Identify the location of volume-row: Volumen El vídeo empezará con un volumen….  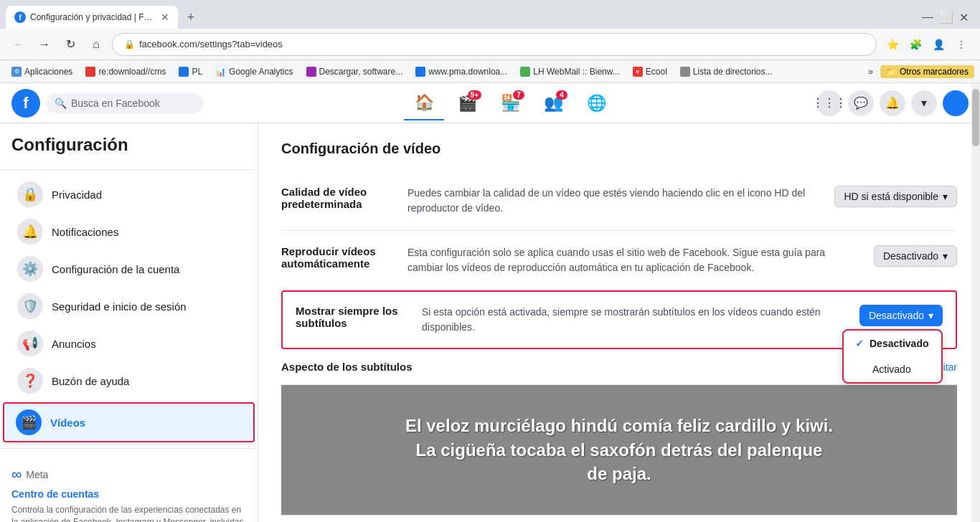
(619, 518).